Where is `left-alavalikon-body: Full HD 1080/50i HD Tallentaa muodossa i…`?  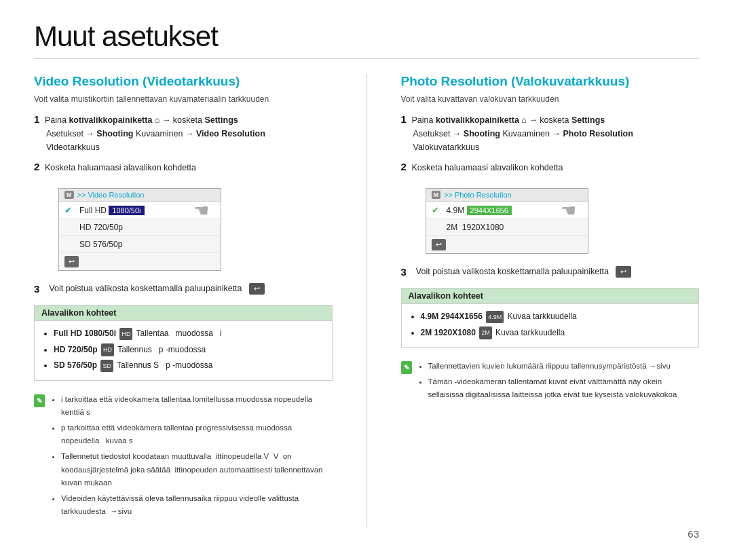 left-alavalikon-body: Full HD 1080/50i HD Tallentaa muodossa i… is located at coordinates (183, 350).